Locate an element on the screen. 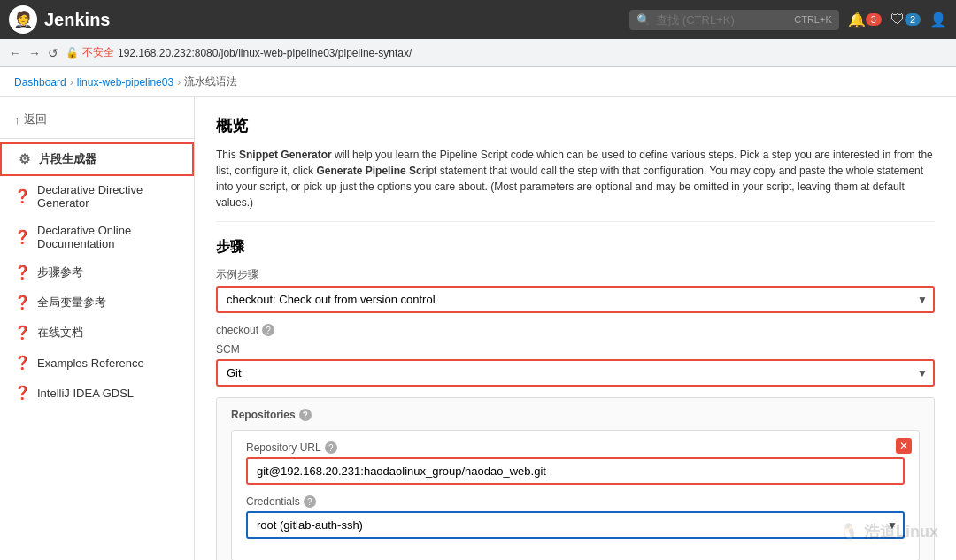 The width and height of the screenshot is (956, 560). jenkins-logo: 🤵 is located at coordinates (23, 19).